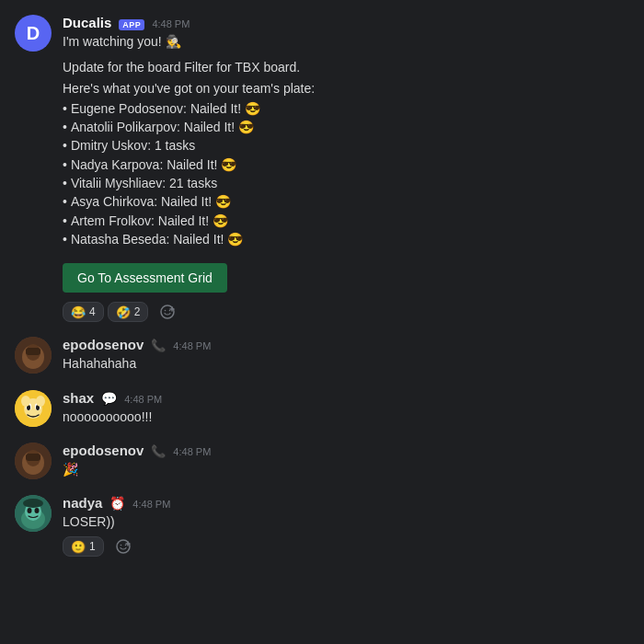 This screenshot has height=644, width=644. Describe the element at coordinates (92, 546) in the screenshot. I see `reaction-count-smile: 1` at that location.